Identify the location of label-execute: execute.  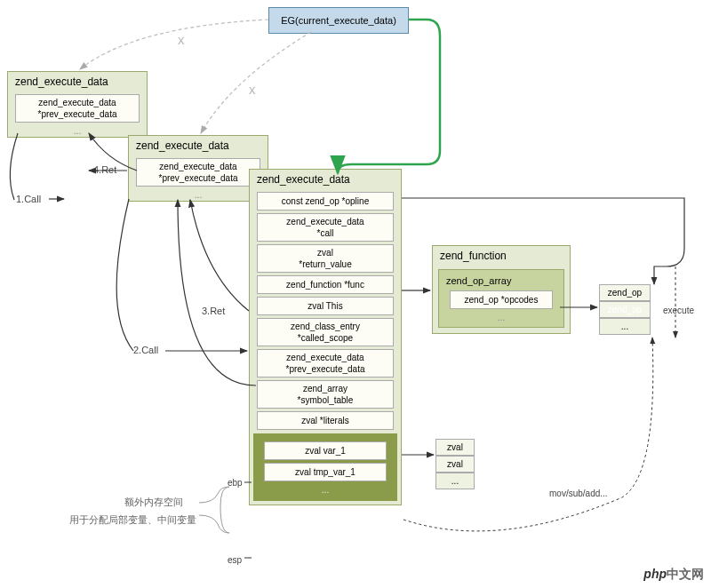
(679, 311).